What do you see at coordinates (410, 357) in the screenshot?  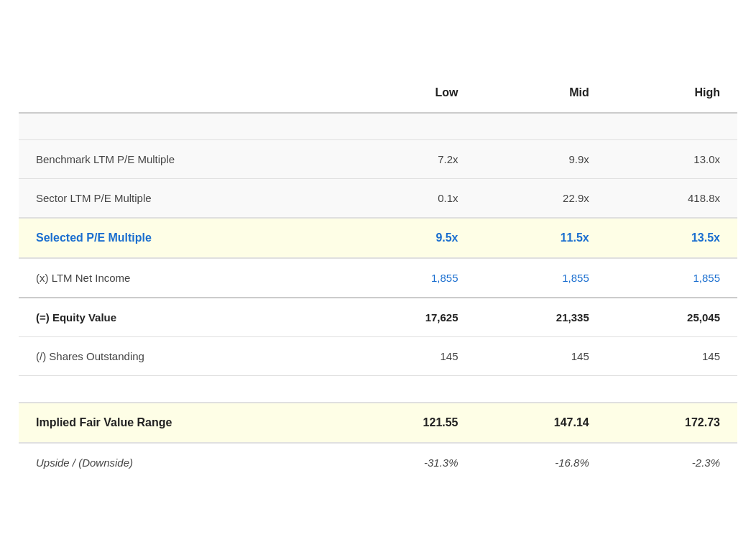 I see `shares-low: 145` at bounding box center [410, 357].